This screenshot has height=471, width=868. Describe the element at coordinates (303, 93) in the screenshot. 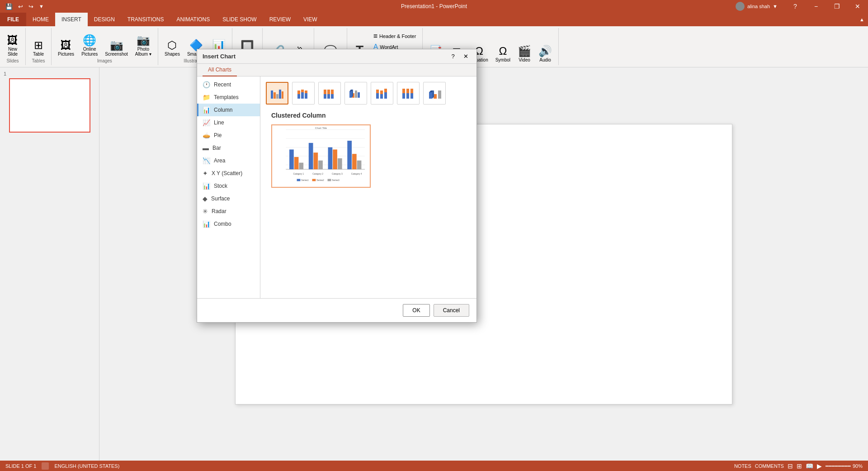

I see `chart-subtype-stacked` at that location.